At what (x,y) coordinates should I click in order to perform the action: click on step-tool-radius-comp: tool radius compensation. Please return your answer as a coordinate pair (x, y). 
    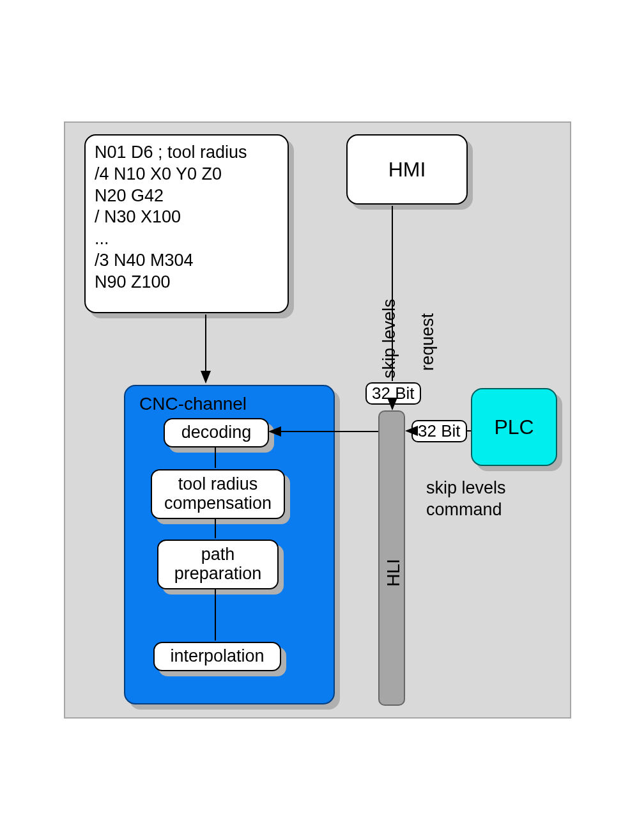
    Looking at the image, I should click on (218, 494).